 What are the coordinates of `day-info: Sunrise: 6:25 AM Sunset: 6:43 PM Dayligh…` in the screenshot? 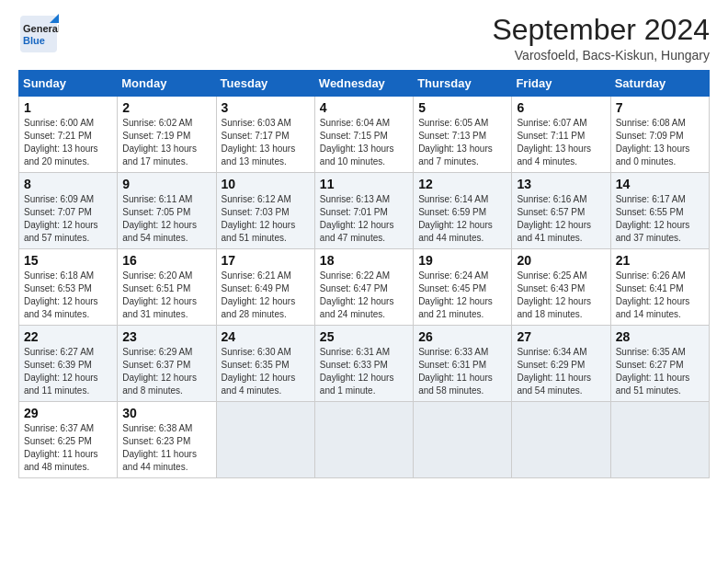 It's located at (561, 295).